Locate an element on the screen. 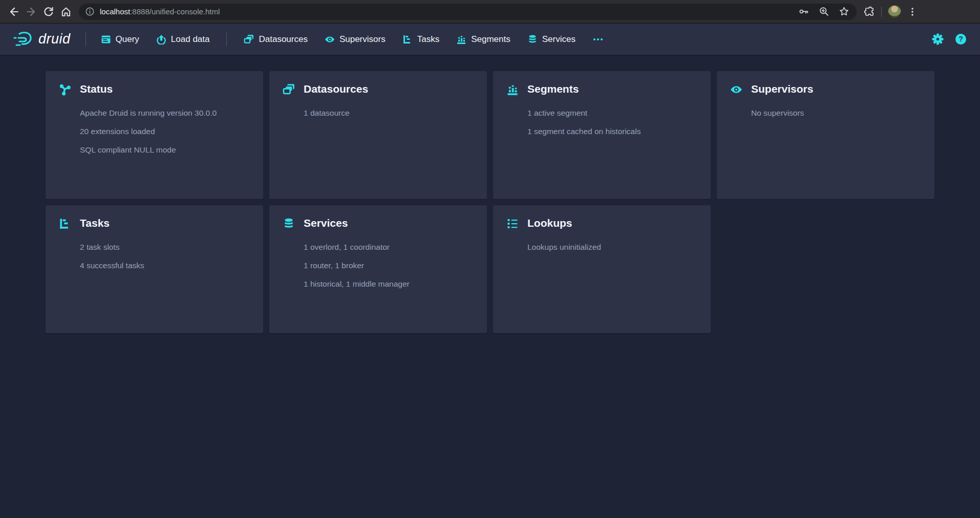 The image size is (980, 518). lookups-card: Lookups Lookups uninitialized is located at coordinates (602, 269).